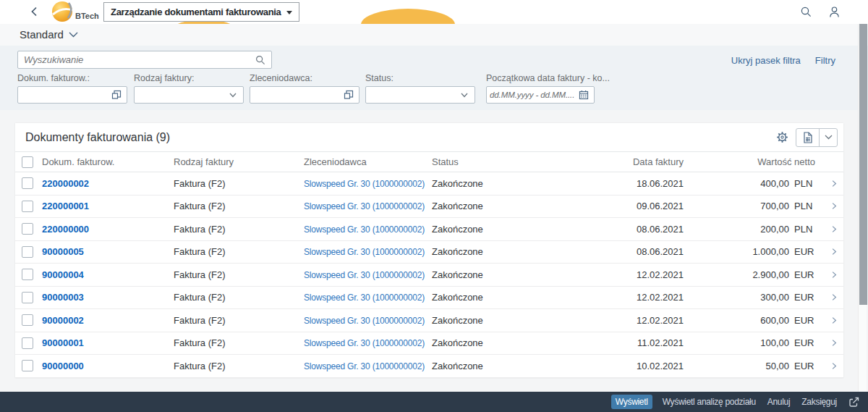 This screenshot has width=868, height=412. What do you see at coordinates (864, 164) in the screenshot?
I see `scrollbar-thumb` at bounding box center [864, 164].